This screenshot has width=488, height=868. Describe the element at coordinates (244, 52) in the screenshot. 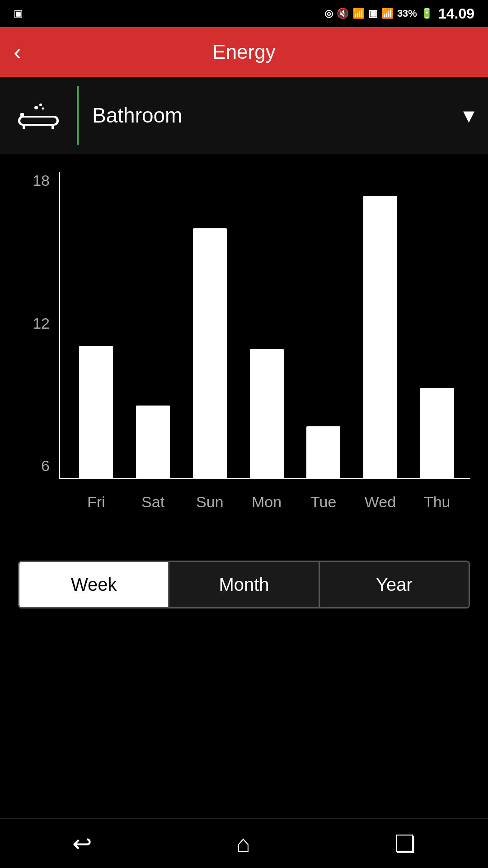

I see `top-app-bar: ‹ Energy` at that location.